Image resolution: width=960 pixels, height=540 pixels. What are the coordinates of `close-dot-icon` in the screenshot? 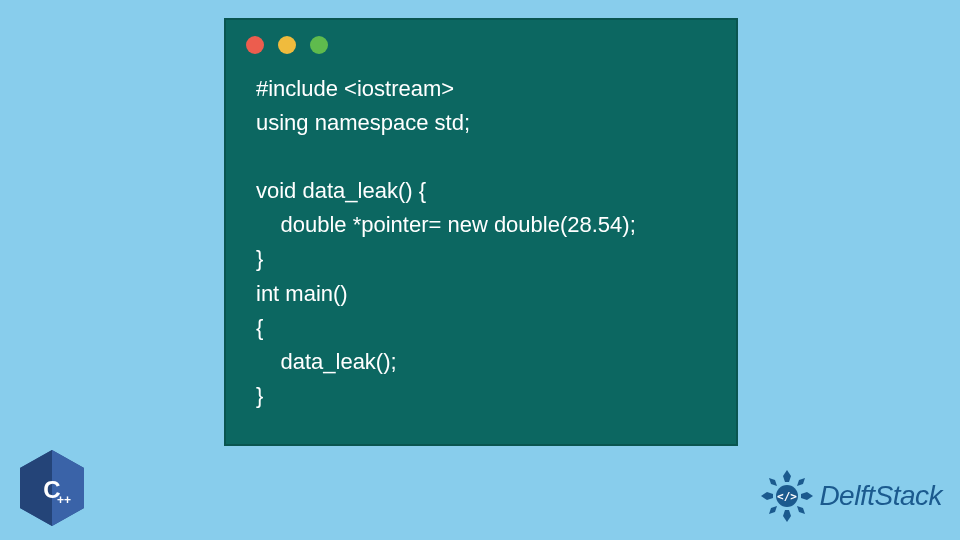 It's located at (255, 45).